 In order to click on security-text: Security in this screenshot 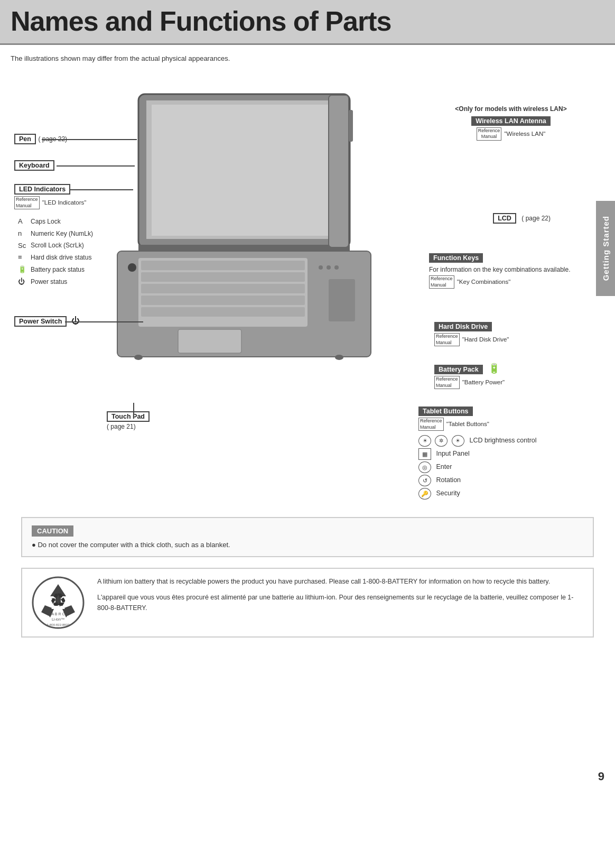, I will do `click(448, 493)`.